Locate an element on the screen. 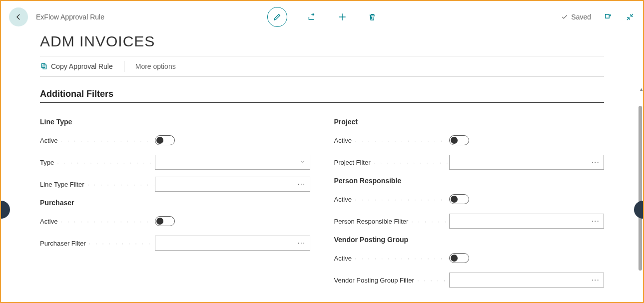  purchaser-filter-input: ··· is located at coordinates (233, 243).